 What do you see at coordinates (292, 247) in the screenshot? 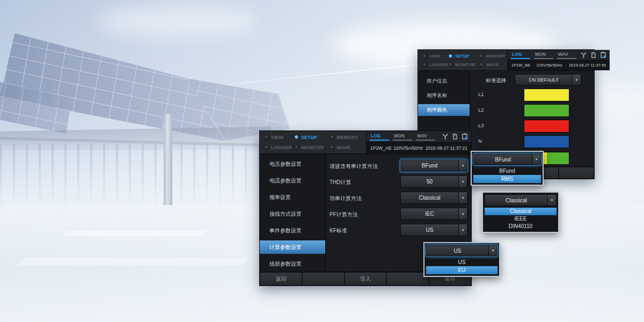
I see `sidebar-item-calc-params: 计算参数设置` at bounding box center [292, 247].